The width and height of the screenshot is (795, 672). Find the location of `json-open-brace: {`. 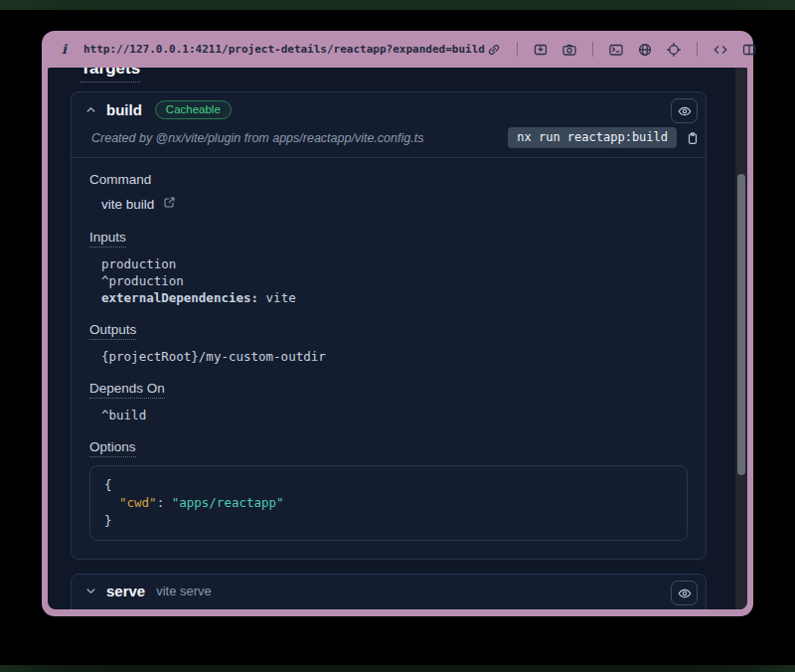

json-open-brace: { is located at coordinates (389, 485).